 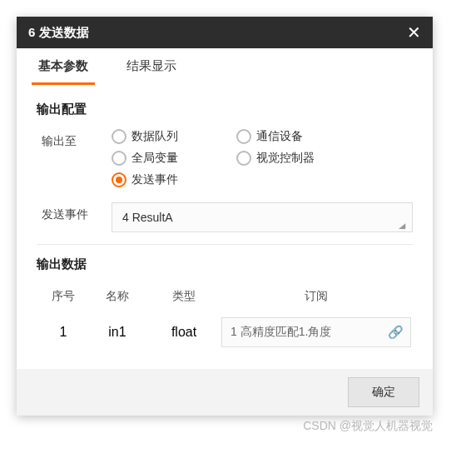 What do you see at coordinates (316, 332) in the screenshot?
I see `subscribe-input: 1 高精度匹配1.角度 🔗` at bounding box center [316, 332].